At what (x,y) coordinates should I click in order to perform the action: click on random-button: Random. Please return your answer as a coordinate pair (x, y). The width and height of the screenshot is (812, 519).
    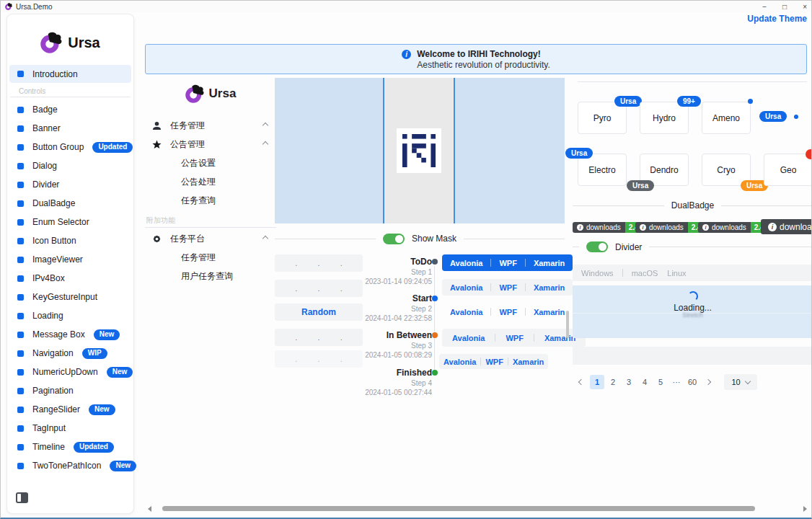
    Looking at the image, I should click on (319, 312).